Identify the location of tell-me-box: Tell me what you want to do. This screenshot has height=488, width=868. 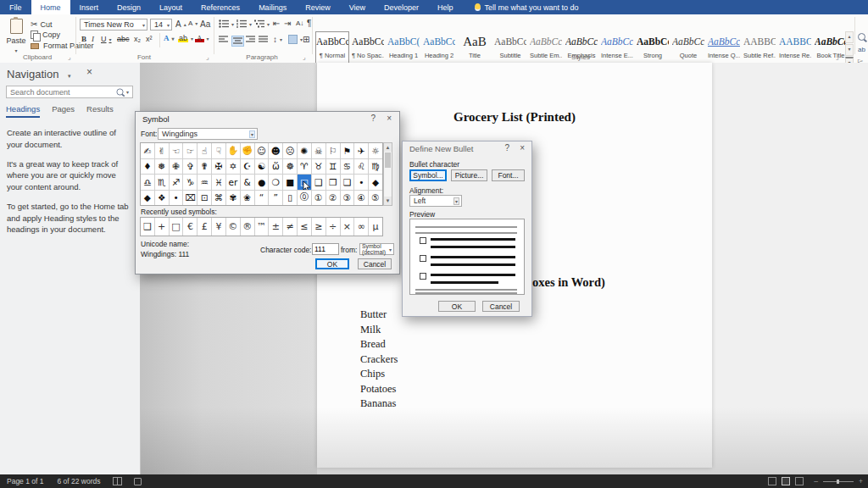
(527, 7).